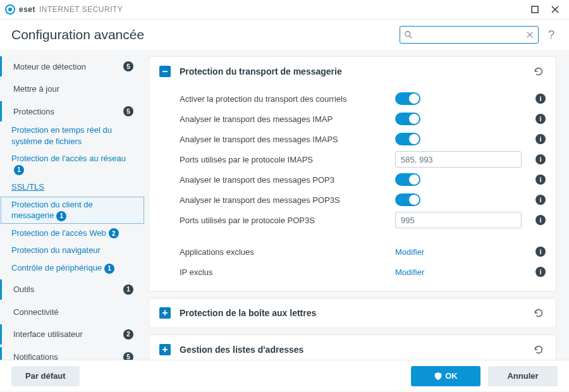 The image size is (569, 392). Describe the element at coordinates (523, 376) in the screenshot. I see `cancel-button: Annuler` at that location.